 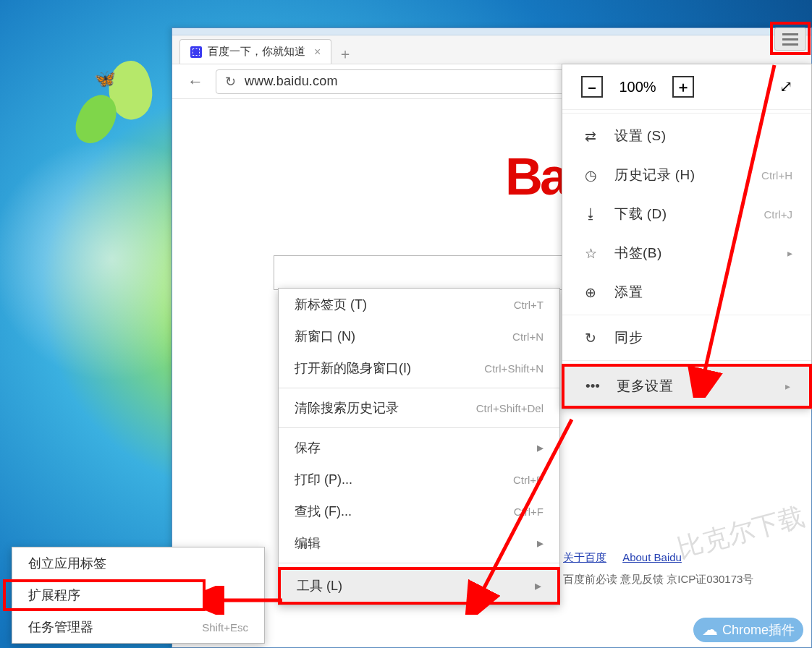 What do you see at coordinates (591, 253) in the screenshot?
I see `star-icon: ☆` at bounding box center [591, 253].